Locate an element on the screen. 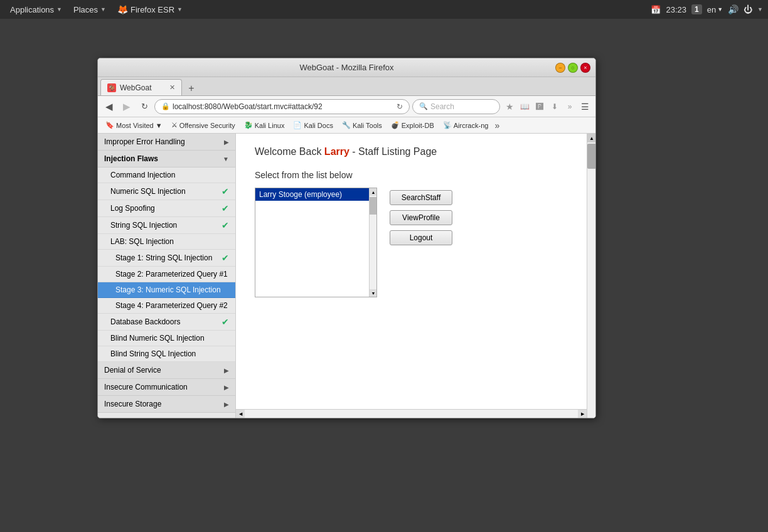  sidebar-item-command-injection: Command Injection is located at coordinates (167, 176).